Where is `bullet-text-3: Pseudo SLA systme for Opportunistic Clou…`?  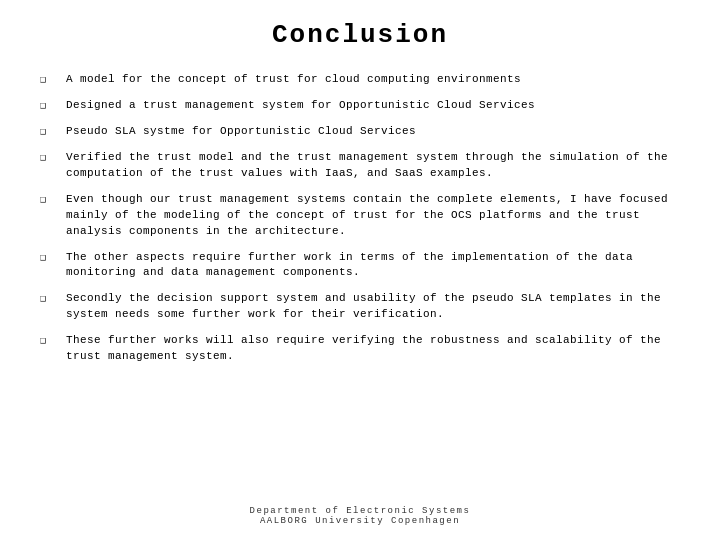
bullet-text-3: Pseudo SLA systme for Opportunistic Clou… is located at coordinates (373, 132).